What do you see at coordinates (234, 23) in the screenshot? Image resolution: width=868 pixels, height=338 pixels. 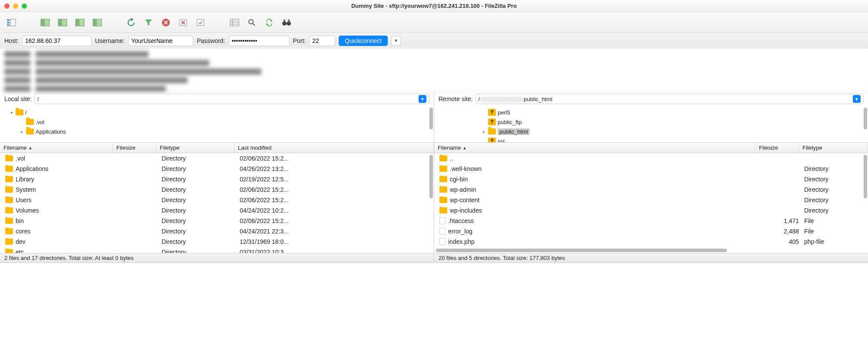 I see `dir-listing-icon` at bounding box center [234, 23].